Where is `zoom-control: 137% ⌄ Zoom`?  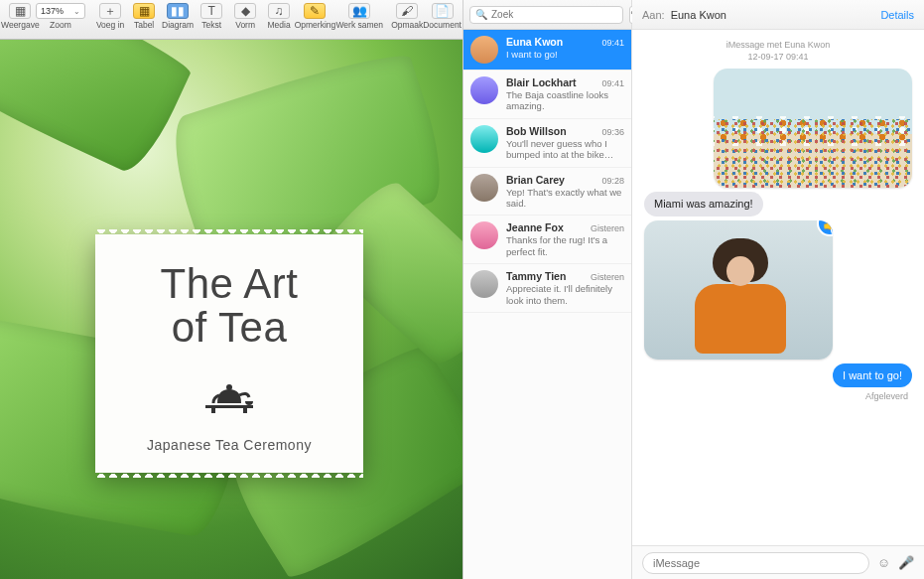 zoom-control: 137% ⌄ Zoom is located at coordinates (62, 16).